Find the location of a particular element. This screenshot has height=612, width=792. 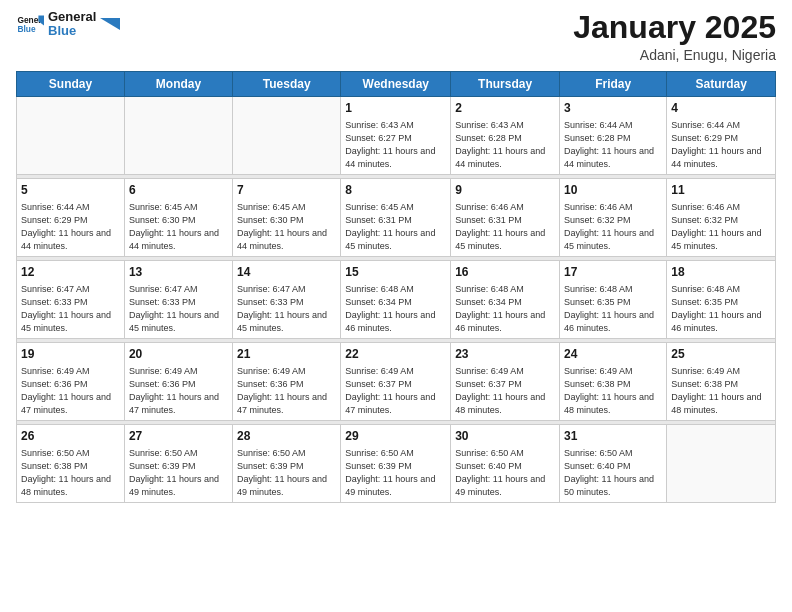

calendar-cell: 23Sunrise: 6:49 AM Sunset: 6:37 PM Dayli… is located at coordinates (506, 382).